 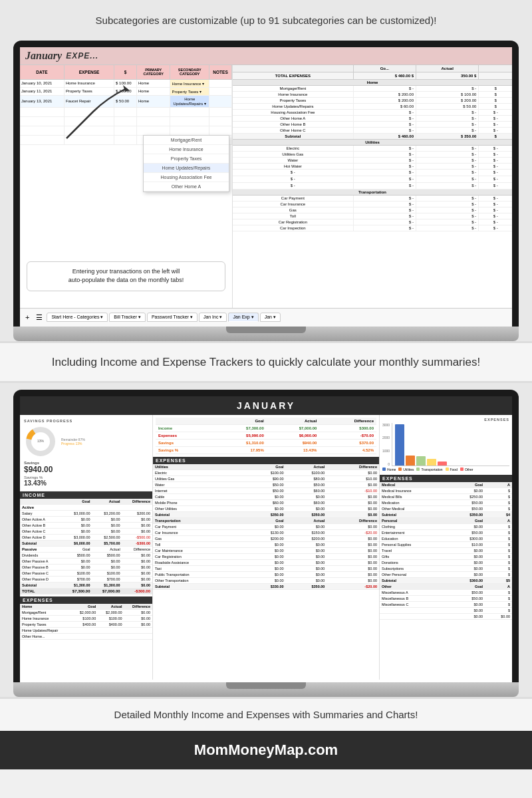 What do you see at coordinates (266, 551) in the screenshot?
I see `table-row: Car Maintenance$0.00$0.00$0.00` at bounding box center [266, 551].